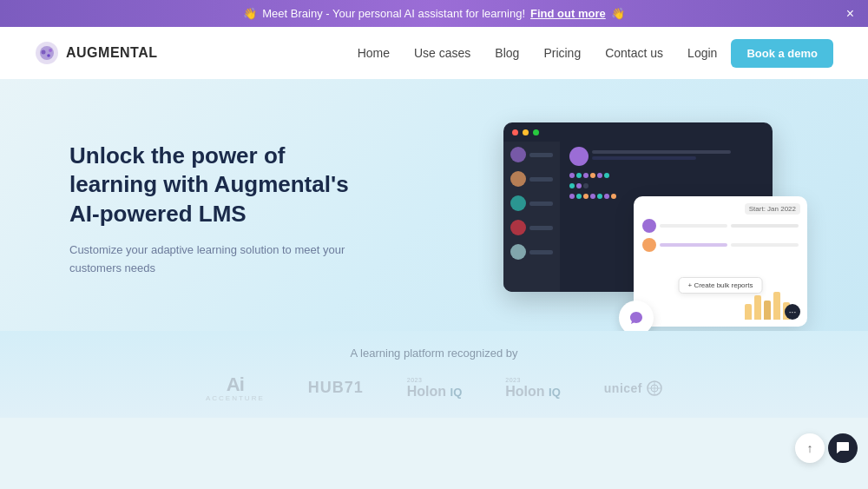  I want to click on expand-dot, so click(536, 132).